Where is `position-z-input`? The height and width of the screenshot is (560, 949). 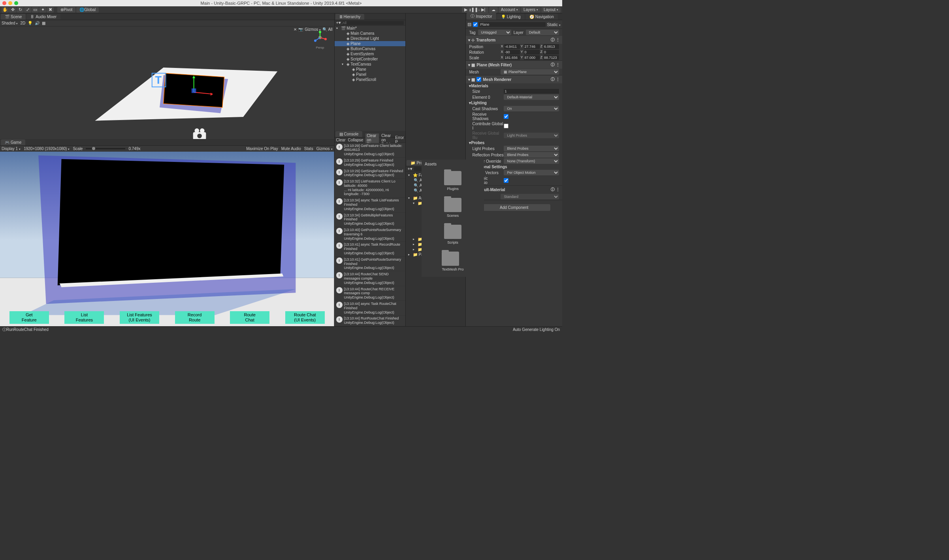
position-z-input is located at coordinates (551, 47).